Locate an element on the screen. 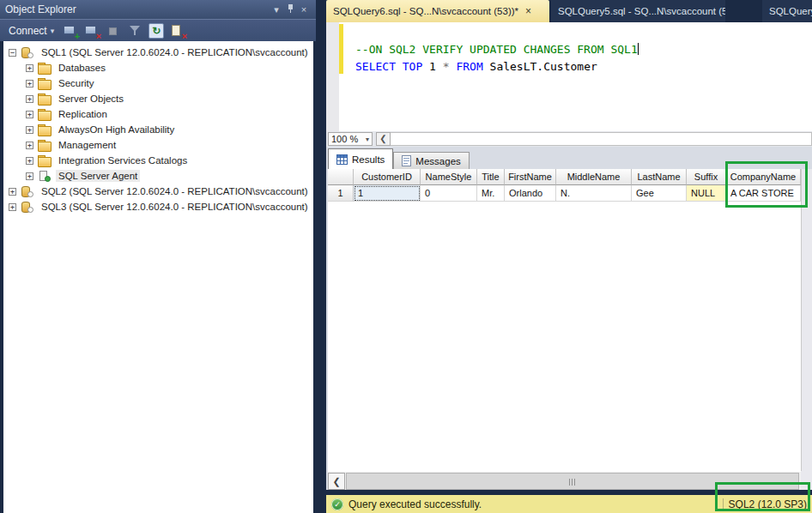 This screenshot has height=513, width=812. connect-server-icon: + is located at coordinates (70, 31).